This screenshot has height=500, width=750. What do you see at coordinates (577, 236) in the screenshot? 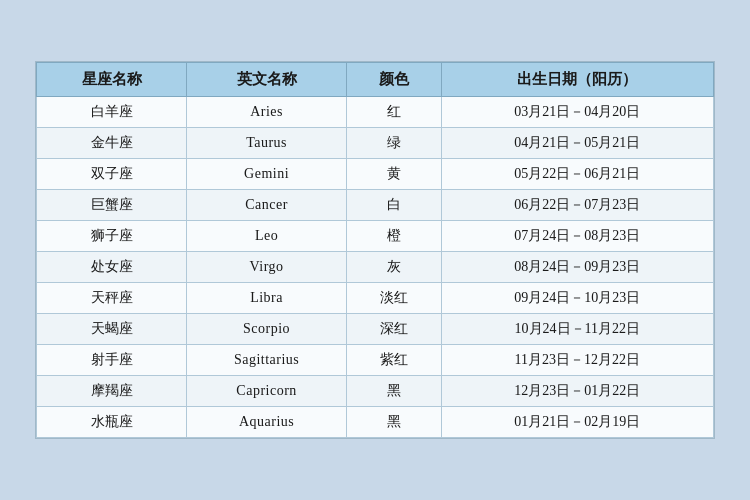
I see `cell-birth-dates: 07月24日－08月23日` at bounding box center [577, 236].